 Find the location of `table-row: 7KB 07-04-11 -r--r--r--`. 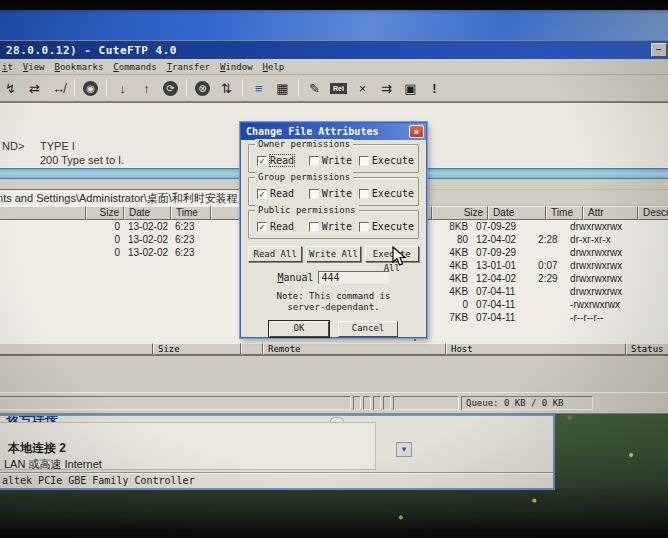

table-row: 7KB 07-04-11 -r--r--r-- is located at coordinates (542, 318).